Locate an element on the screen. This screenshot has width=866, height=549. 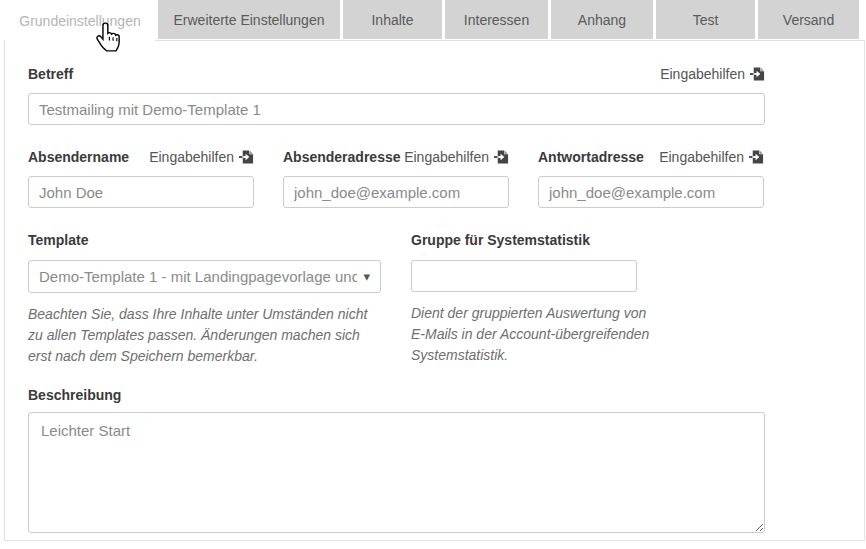
absendername-eingabehilfen-link: Eingabehilfen is located at coordinates (202, 157).